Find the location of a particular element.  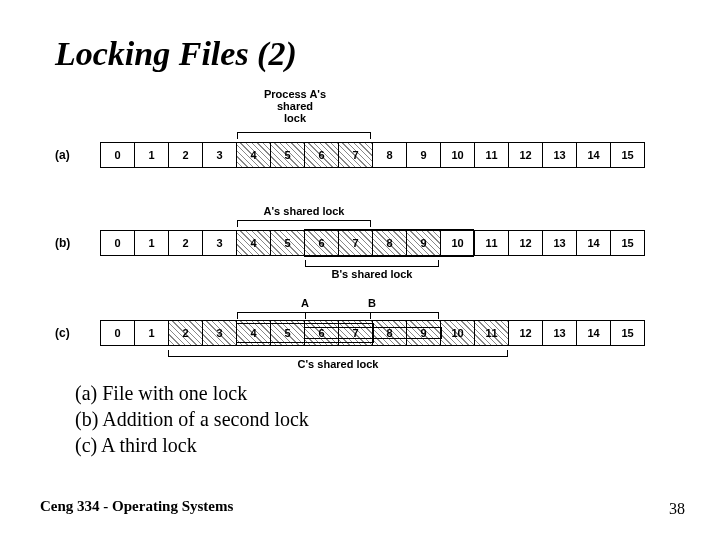

row-c-cell-locked: 5 is located at coordinates (288, 333).